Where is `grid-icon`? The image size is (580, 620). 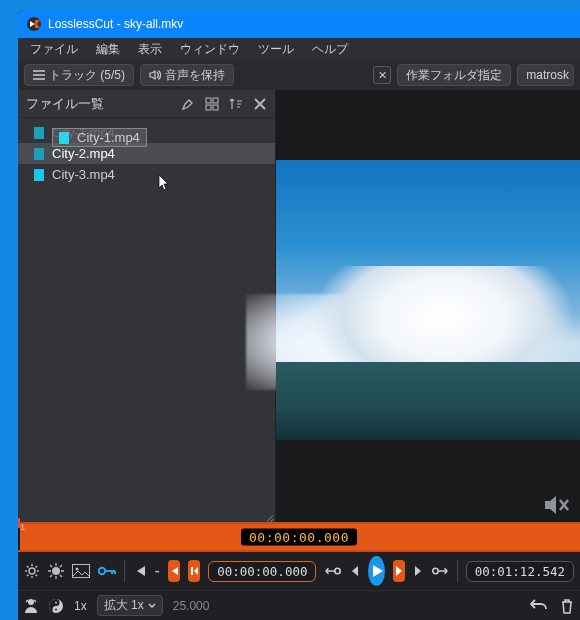 grid-icon is located at coordinates (212, 104).